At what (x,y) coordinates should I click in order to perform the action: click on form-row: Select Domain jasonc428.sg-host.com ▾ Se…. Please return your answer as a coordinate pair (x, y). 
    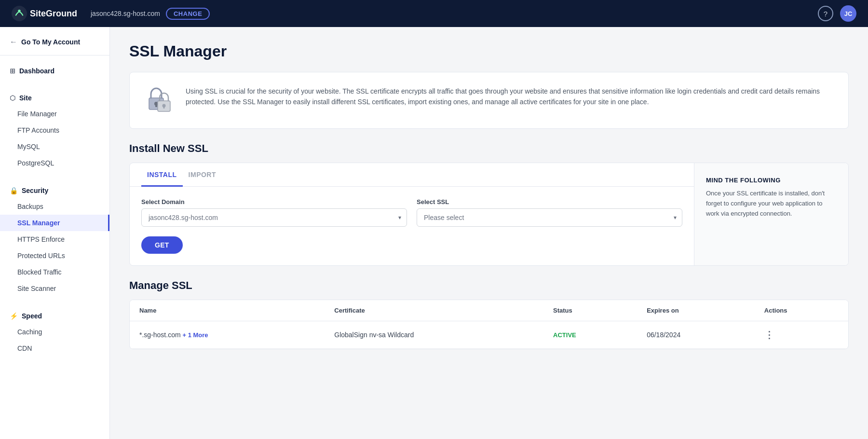
    Looking at the image, I should click on (412, 212).